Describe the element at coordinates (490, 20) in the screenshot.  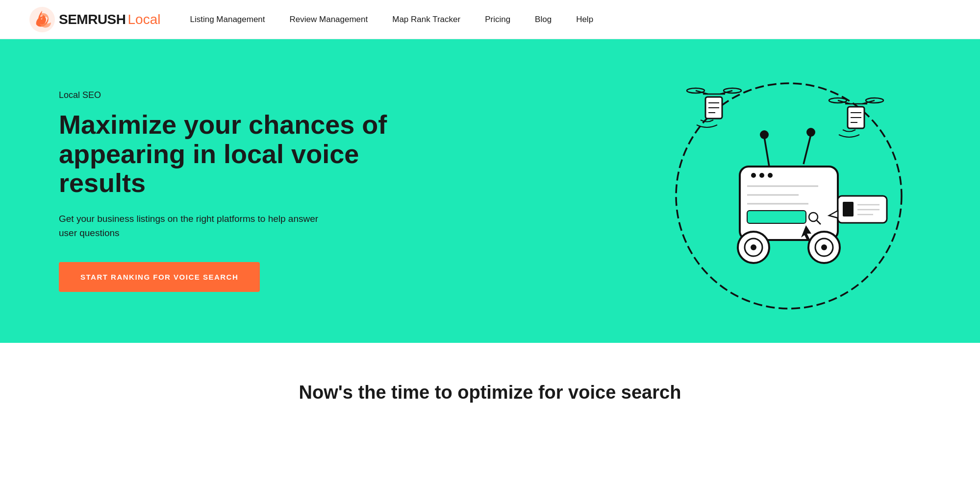
I see `navbar: SEMRUSH Local Listing Management Review …` at that location.